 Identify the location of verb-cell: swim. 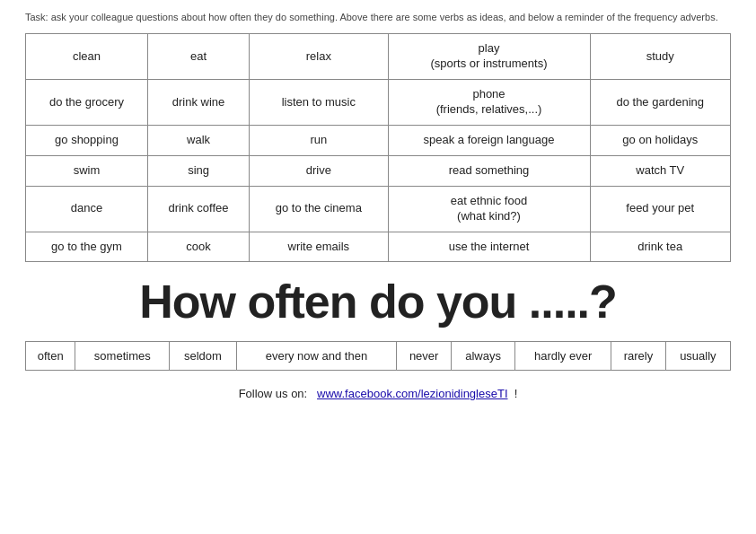
(87, 171).